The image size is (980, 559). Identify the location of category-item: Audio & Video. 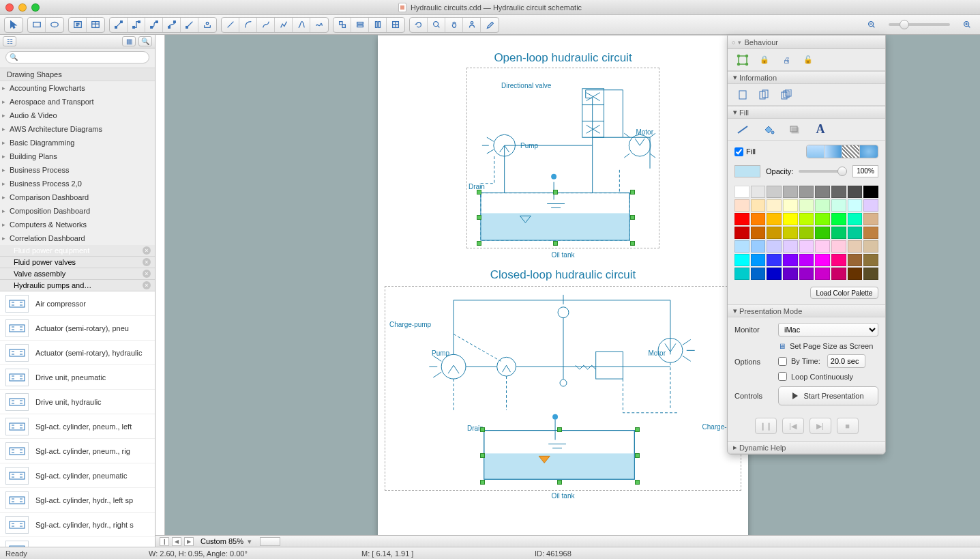
(78, 115).